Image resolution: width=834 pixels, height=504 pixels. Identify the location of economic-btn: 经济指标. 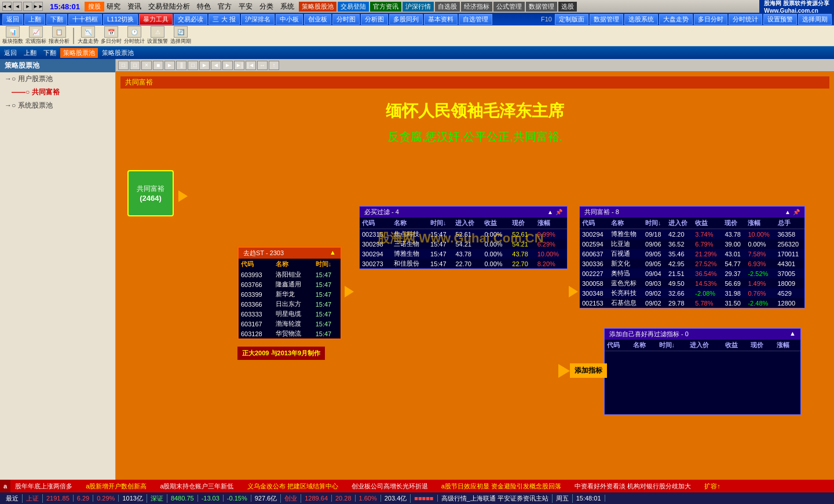
(477, 7).